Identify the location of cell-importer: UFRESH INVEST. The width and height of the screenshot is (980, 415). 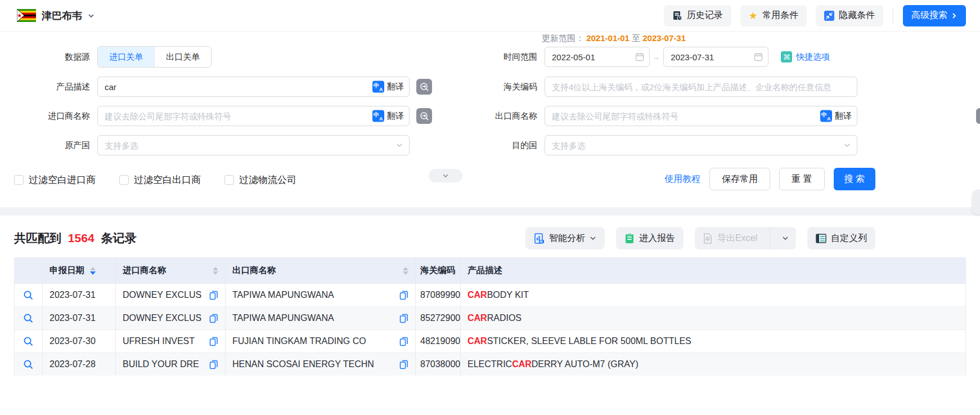
(159, 341).